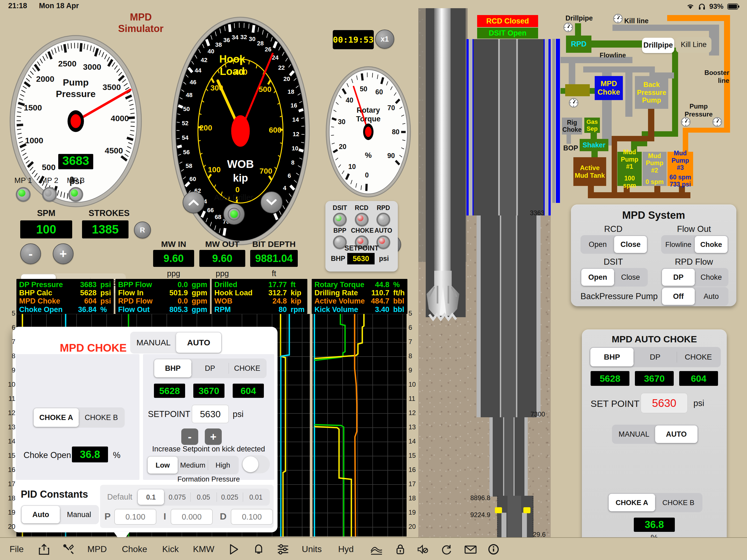 This screenshot has height=560, width=747. What do you see at coordinates (247, 368) in the screenshot?
I see `tab-choke: CHOKE` at bounding box center [247, 368].